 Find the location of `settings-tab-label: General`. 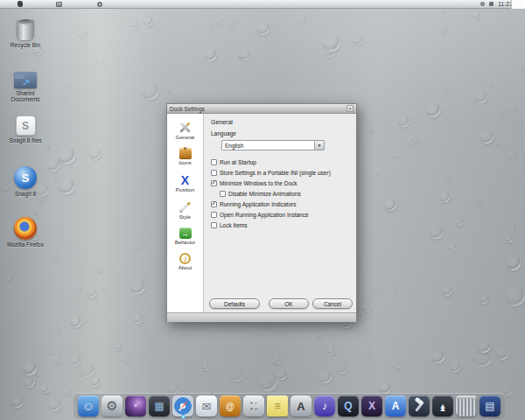

settings-tab-label: General is located at coordinates (186, 137).